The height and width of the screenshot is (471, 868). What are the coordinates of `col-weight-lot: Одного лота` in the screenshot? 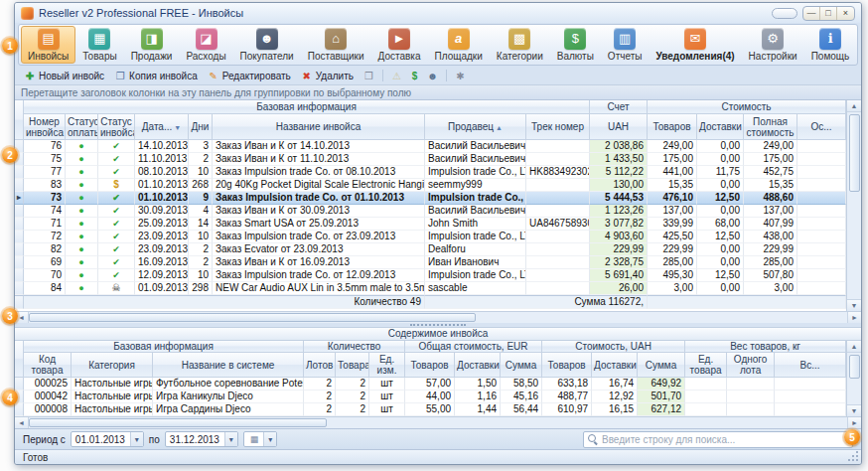 It's located at (751, 366).